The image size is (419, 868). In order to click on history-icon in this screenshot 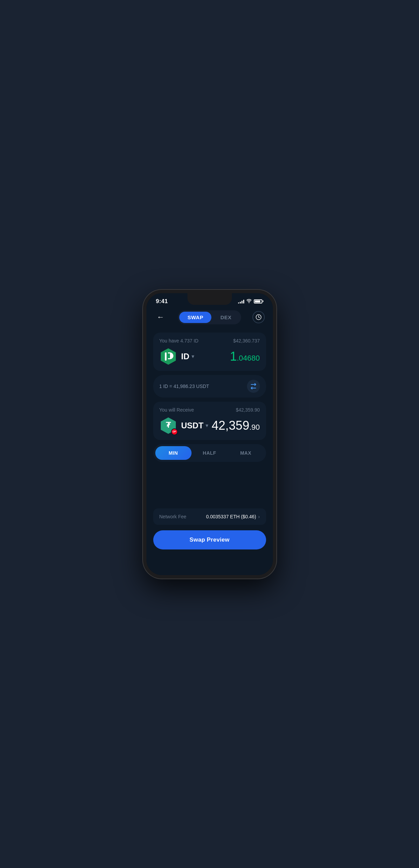, I will do `click(259, 317)`.